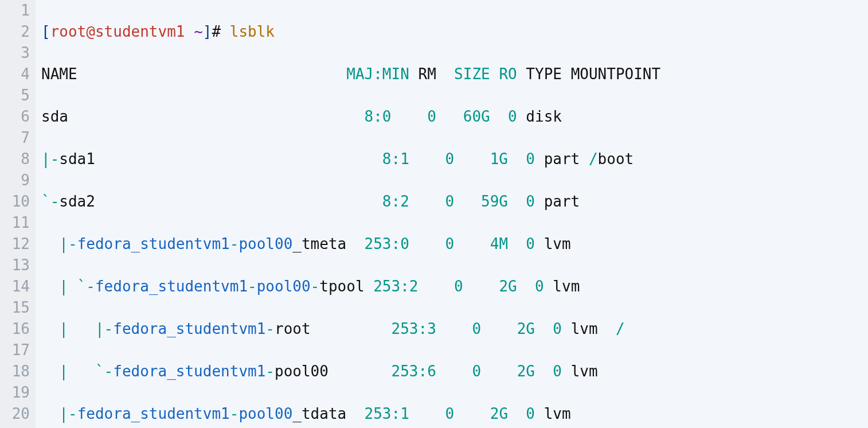 The width and height of the screenshot is (868, 428). What do you see at coordinates (265, 244) in the screenshot?
I see `lv-pool: pool00` at bounding box center [265, 244].